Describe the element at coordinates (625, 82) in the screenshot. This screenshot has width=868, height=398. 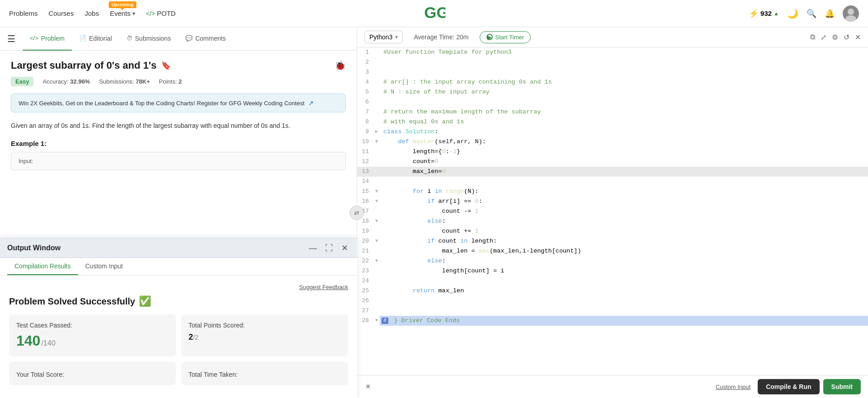
I see `line-content: # arr[] : the input array containing 0s …` at that location.